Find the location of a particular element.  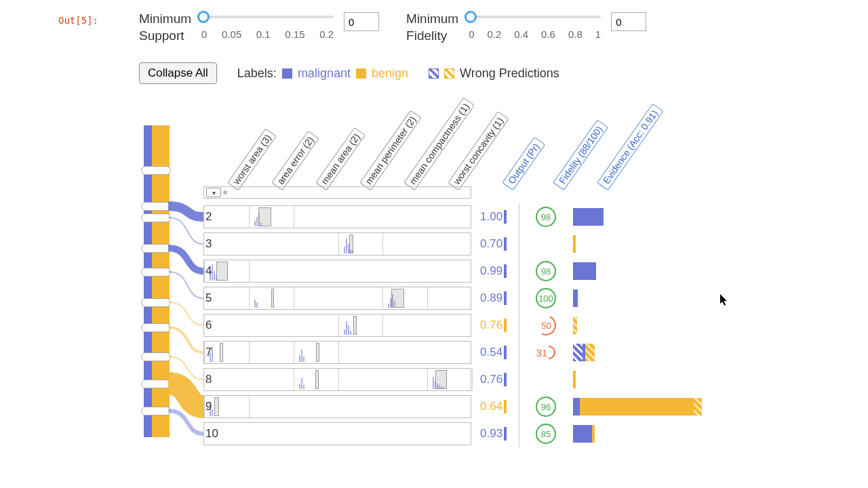

controls-row: Minimum Support 00.050.10.150.2 Minimum … is located at coordinates (490, 27).